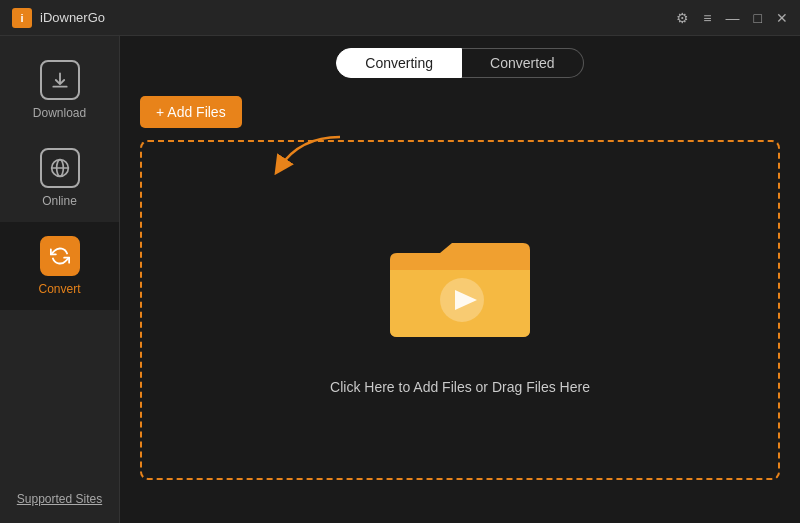 This screenshot has height=523, width=800. I want to click on sidebar-bottom: Supported Sites, so click(60, 498).